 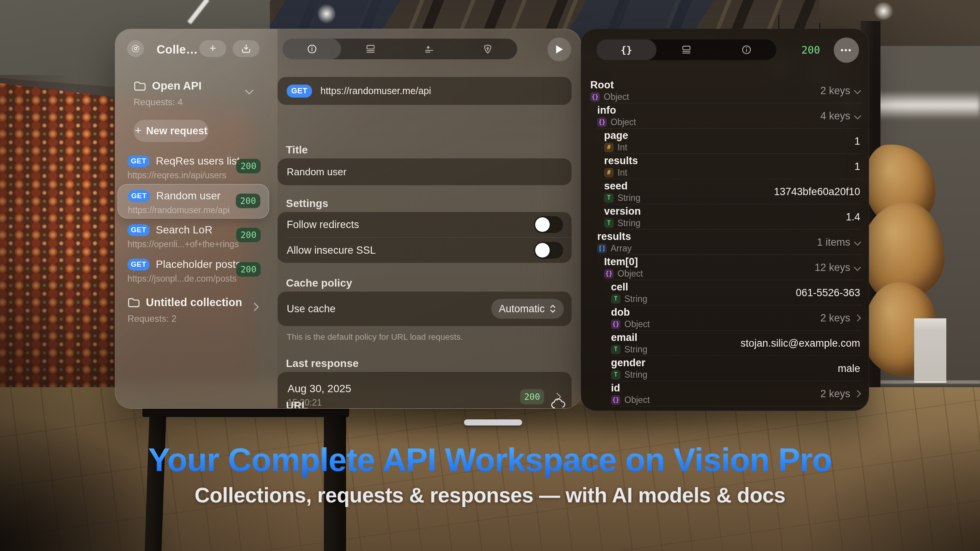 I want to click on section-title-label: Title, so click(x=297, y=150).